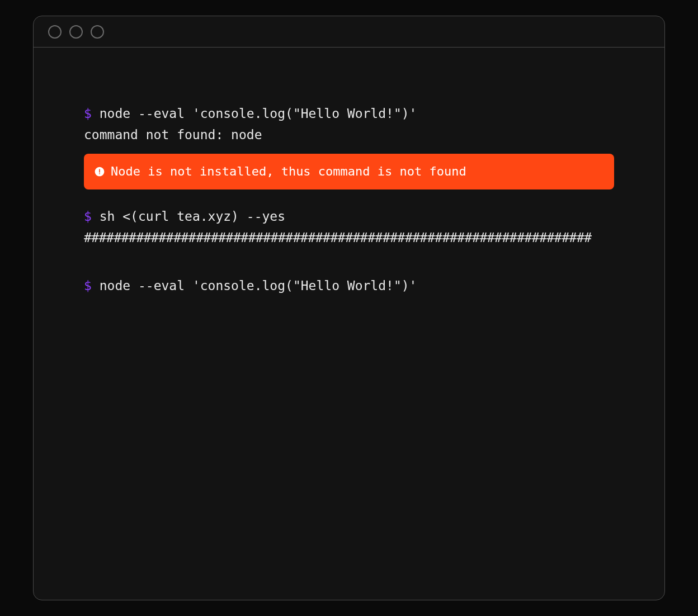 The width and height of the screenshot is (698, 616). I want to click on prompt-line: $ sh <(curl tea.xyz) --yes, so click(349, 217).